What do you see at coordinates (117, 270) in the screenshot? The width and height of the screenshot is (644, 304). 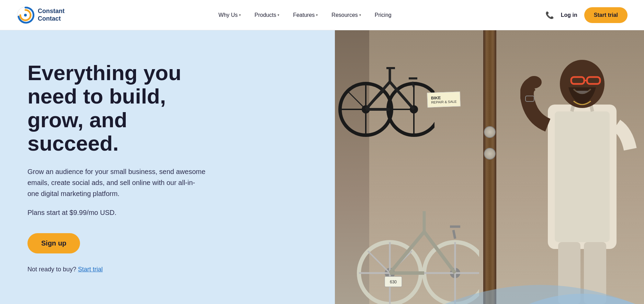 I see `not-ready-text: Not ready to buy? Start trial` at bounding box center [117, 270].